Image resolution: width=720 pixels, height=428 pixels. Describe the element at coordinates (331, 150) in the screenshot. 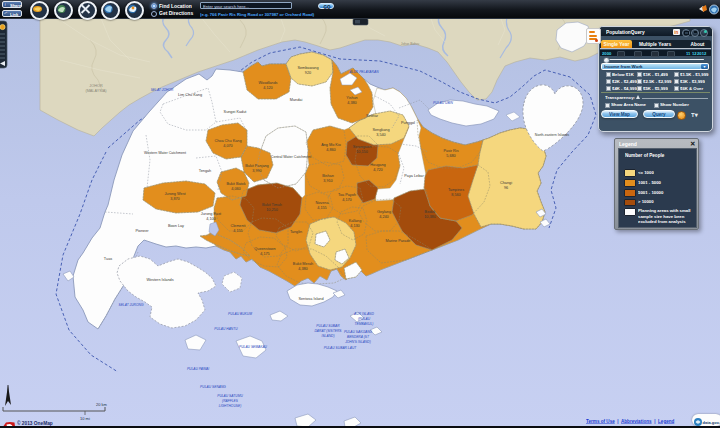

I see `svg-text: 4,860` at that location.